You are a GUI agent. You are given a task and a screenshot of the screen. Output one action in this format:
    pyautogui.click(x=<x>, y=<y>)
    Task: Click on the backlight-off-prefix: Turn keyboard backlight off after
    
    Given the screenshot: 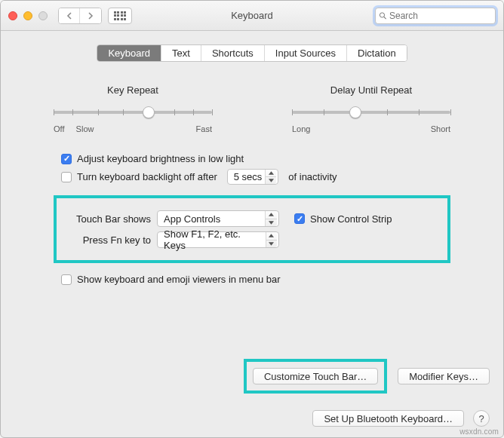 What is the action you would take?
    pyautogui.click(x=147, y=176)
    